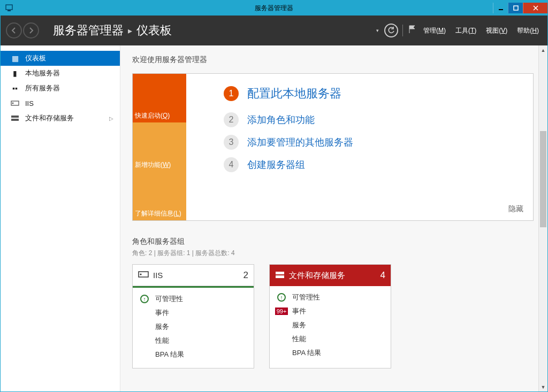  What do you see at coordinates (159, 98) in the screenshot?
I see `tile-quick-start: 快速启动(Q)` at bounding box center [159, 98].